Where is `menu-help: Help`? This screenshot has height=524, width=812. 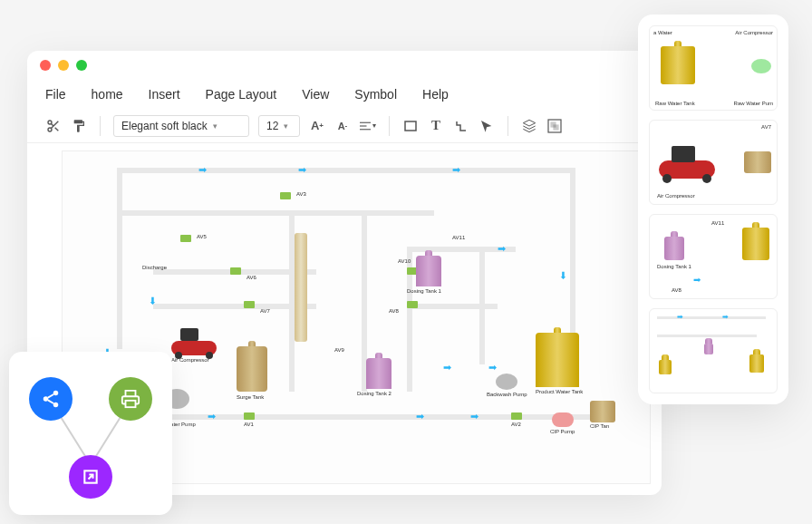 menu-help: Help is located at coordinates (435, 94).